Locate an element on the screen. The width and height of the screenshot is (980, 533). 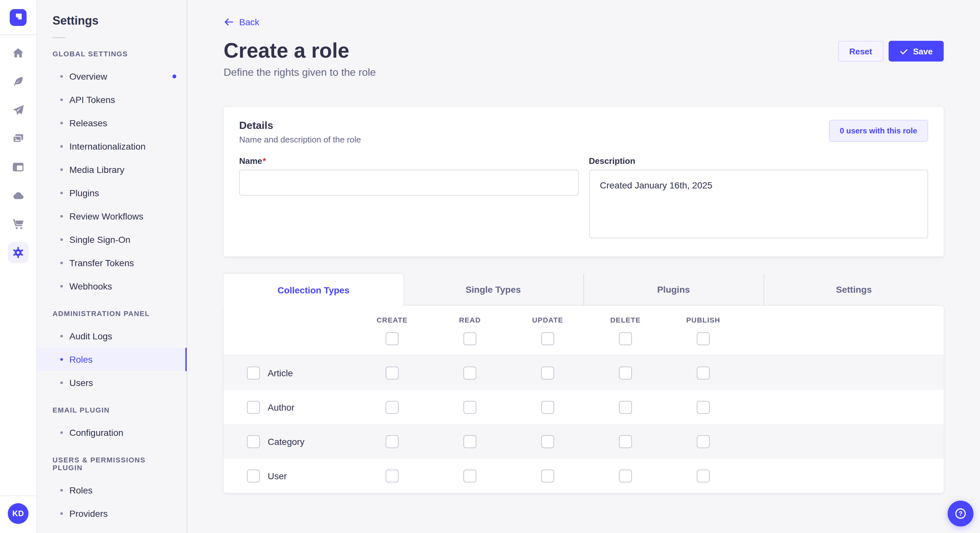
pictures-icon is located at coordinates (18, 138).